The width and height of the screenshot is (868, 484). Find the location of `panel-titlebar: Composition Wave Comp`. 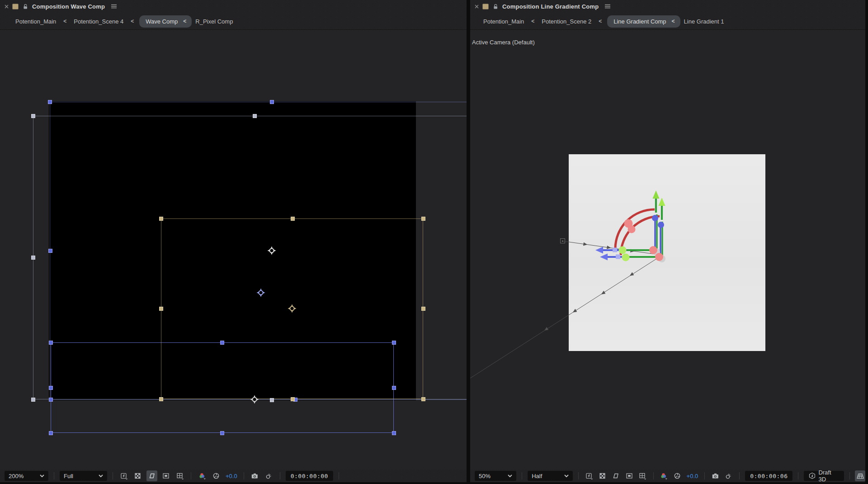

panel-titlebar: Composition Wave Comp is located at coordinates (233, 6).